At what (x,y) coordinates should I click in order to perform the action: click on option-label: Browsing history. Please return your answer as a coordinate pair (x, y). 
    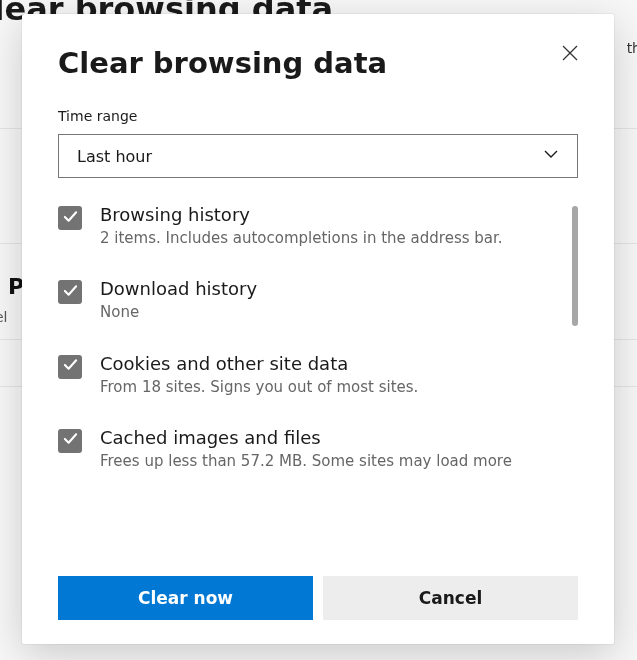
    Looking at the image, I should click on (325, 214).